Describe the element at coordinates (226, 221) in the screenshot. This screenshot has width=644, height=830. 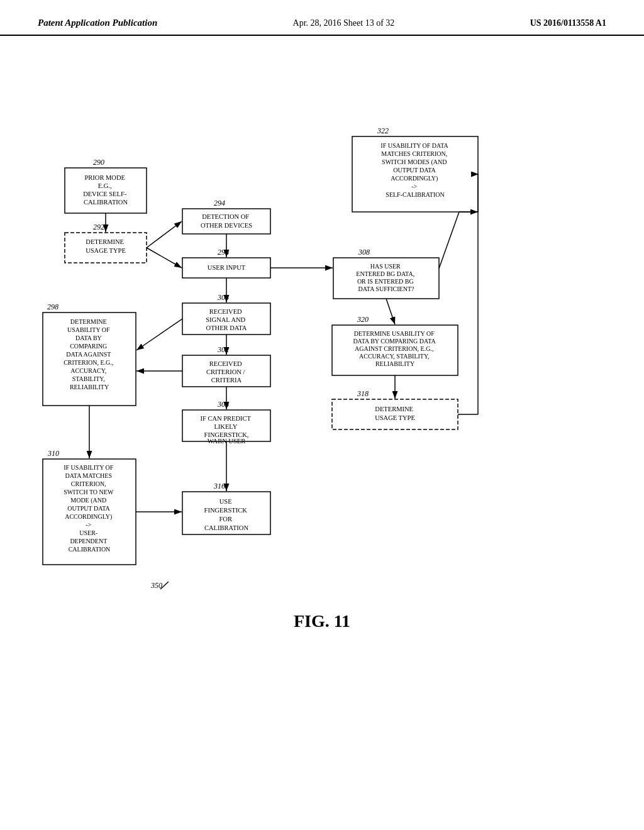
I see `text-detection-other: DETECTION OF OTHER DEVICES` at that location.